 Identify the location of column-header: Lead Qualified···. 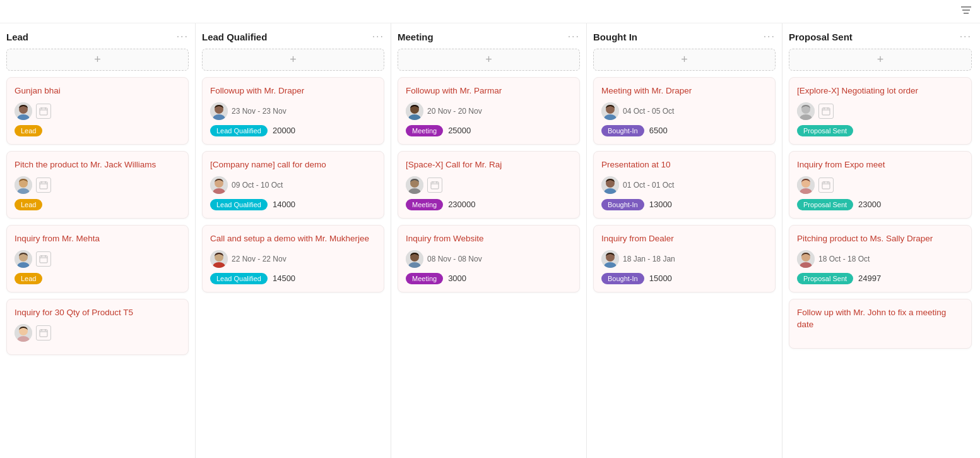
(293, 37).